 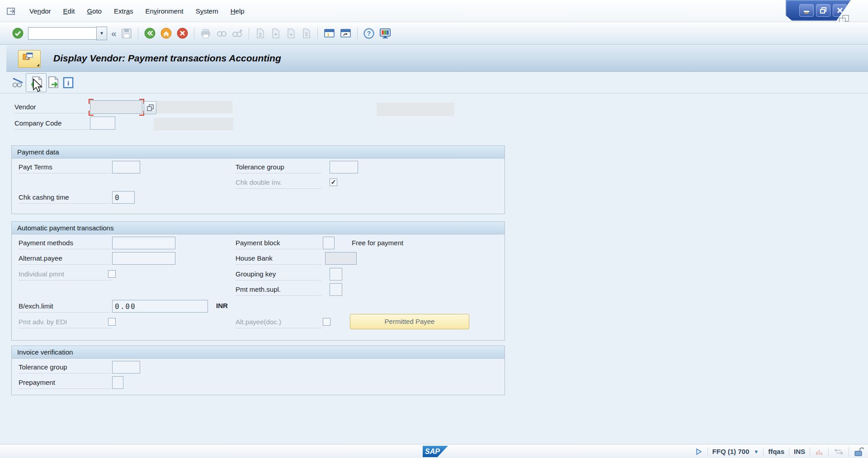 I want to click on bexch-limit-label: B/exch.limit, so click(x=65, y=307).